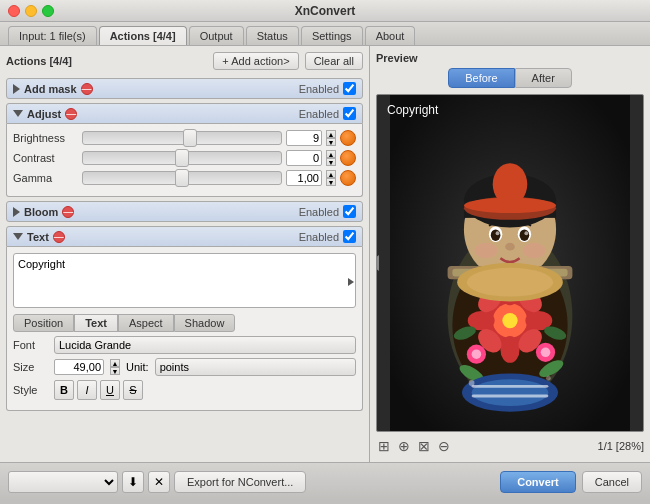 The image size is (650, 504). Describe the element at coordinates (331, 174) in the screenshot. I see `gamma-up: ▲` at that location.